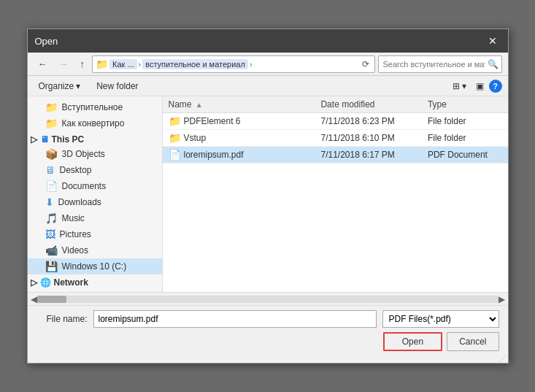  What do you see at coordinates (95, 170) in the screenshot?
I see `sidebar-item-desktop: 🖥 Desktop` at bounding box center [95, 170].